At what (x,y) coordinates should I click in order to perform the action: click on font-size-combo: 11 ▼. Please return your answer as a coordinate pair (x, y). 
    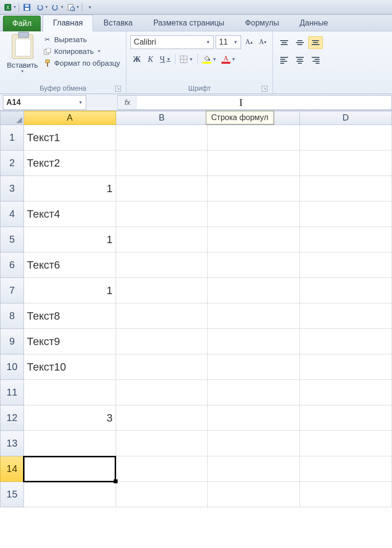
    Looking at the image, I should click on (228, 42).